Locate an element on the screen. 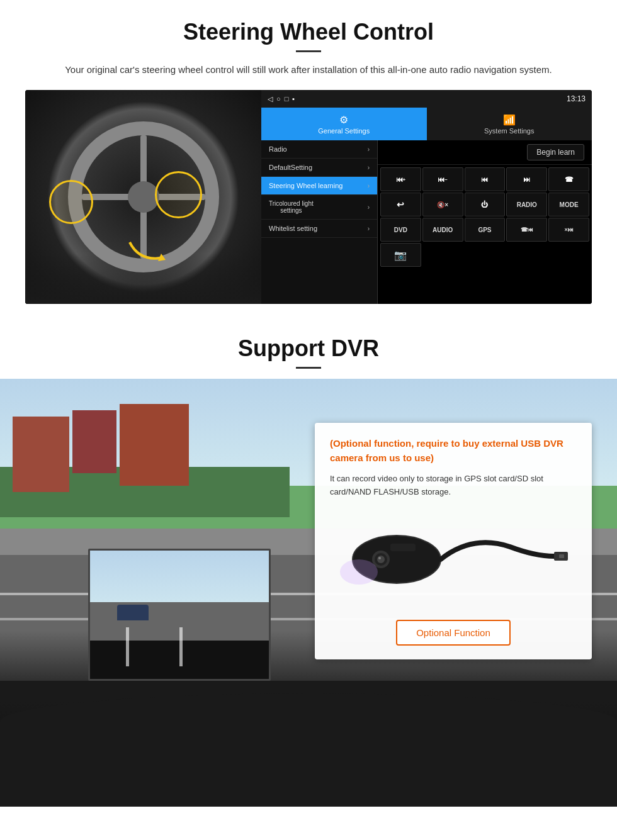  ctrl-skip-next: ×⏭ is located at coordinates (569, 230).